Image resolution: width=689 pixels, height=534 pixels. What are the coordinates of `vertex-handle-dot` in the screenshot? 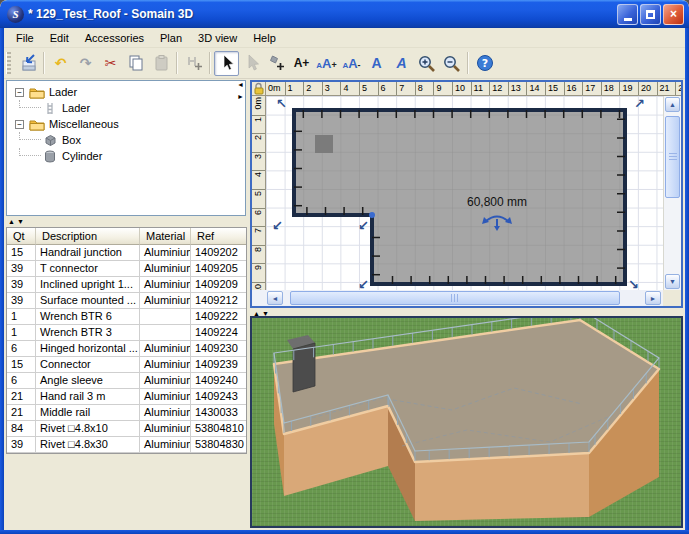 It's located at (372, 215).